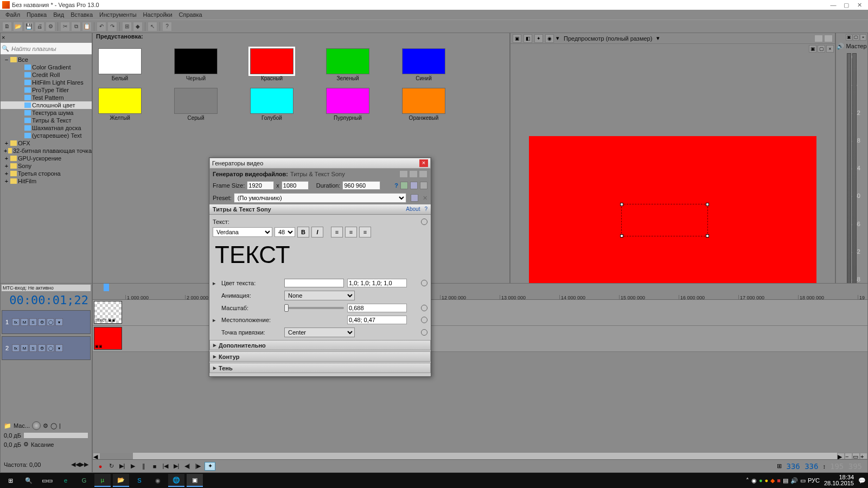 The height and width of the screenshot is (488, 868). I want to click on preview-split-icon: ◧, so click(528, 38).